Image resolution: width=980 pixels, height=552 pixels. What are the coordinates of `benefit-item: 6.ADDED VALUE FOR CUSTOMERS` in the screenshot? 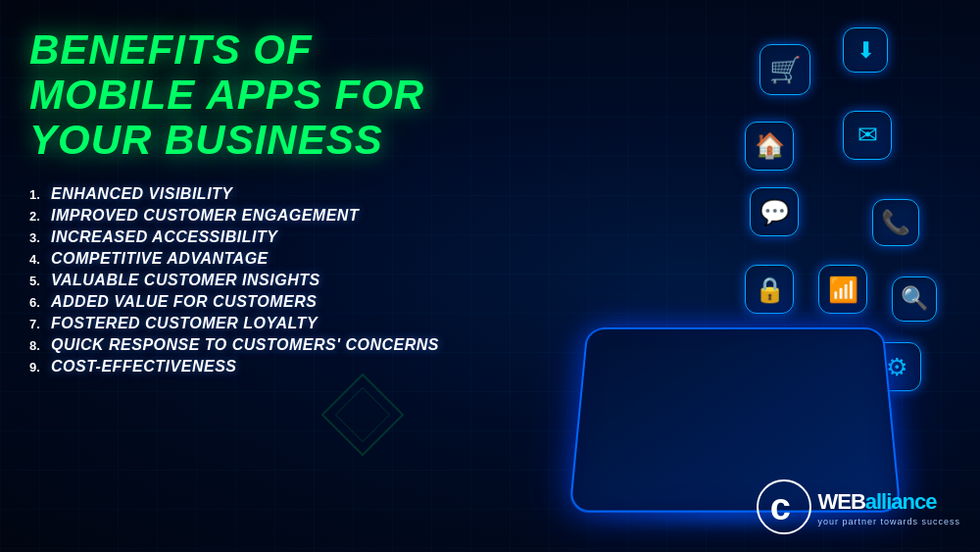 It's located at (245, 302).